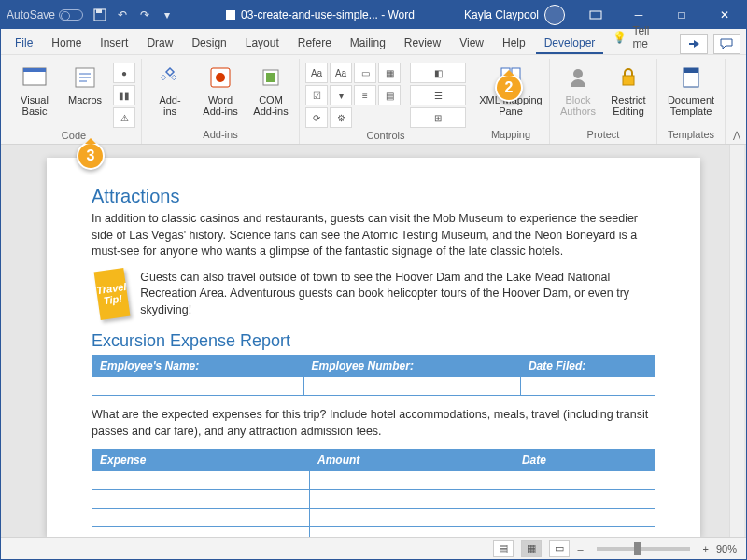 This screenshot has width=747, height=560. I want to click on group-label-templates: Templates, so click(691, 135).